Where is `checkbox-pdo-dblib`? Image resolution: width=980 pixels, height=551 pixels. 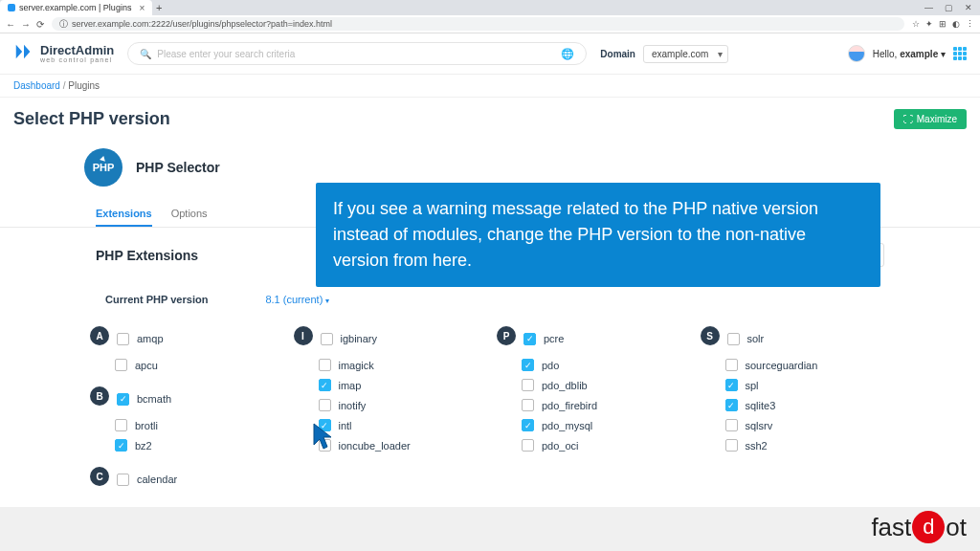 checkbox-pdo-dblib is located at coordinates (528, 385).